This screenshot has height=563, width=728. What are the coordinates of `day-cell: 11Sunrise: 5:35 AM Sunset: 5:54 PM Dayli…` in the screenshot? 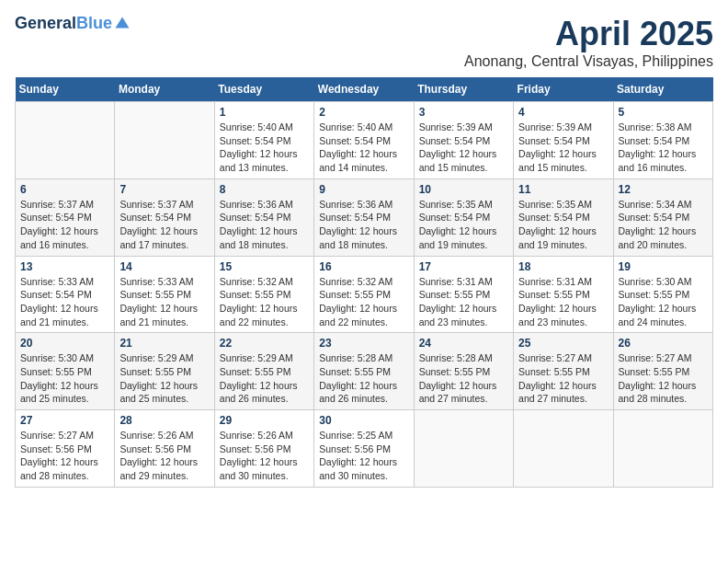 It's located at (563, 217).